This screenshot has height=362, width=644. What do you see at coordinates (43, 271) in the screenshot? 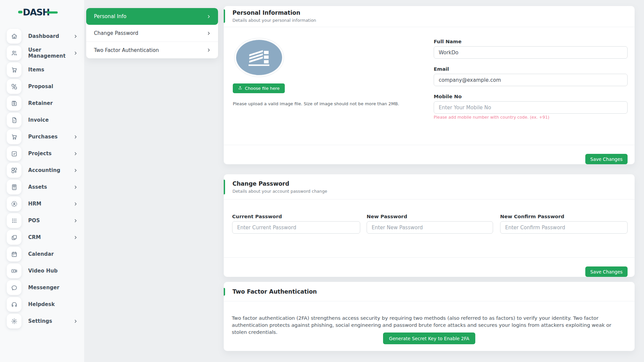
I see `sidebar-item-label: Video Hub` at bounding box center [43, 271].